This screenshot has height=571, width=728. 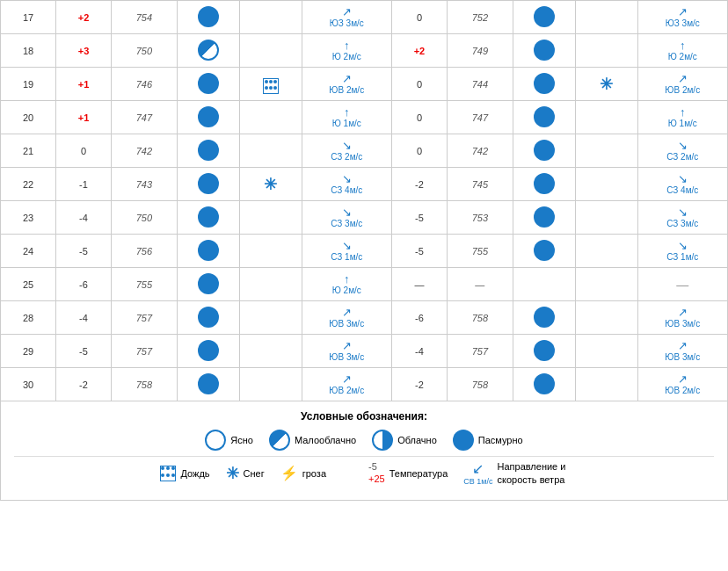 I want to click on wind2-cell: ↗ЮВ 3м/с, so click(x=682, y=318).